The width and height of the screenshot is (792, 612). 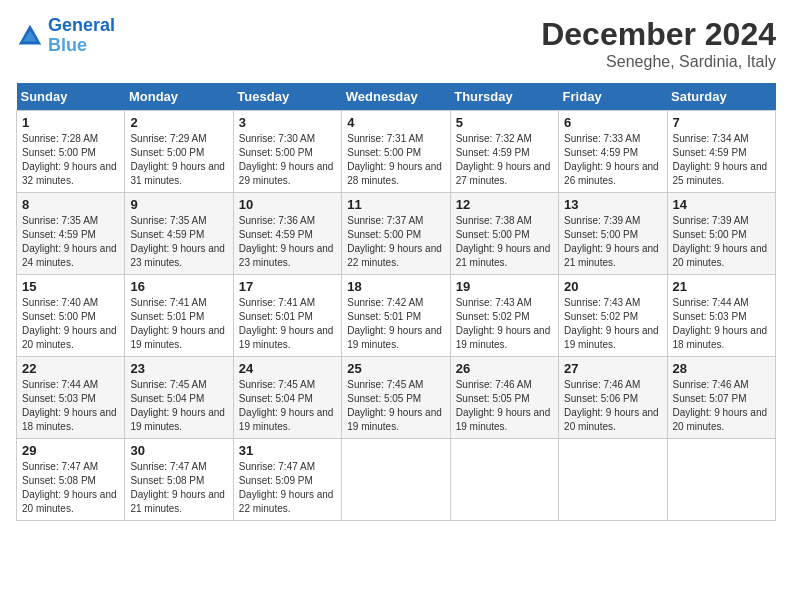 I want to click on day-number: 16, so click(x=178, y=286).